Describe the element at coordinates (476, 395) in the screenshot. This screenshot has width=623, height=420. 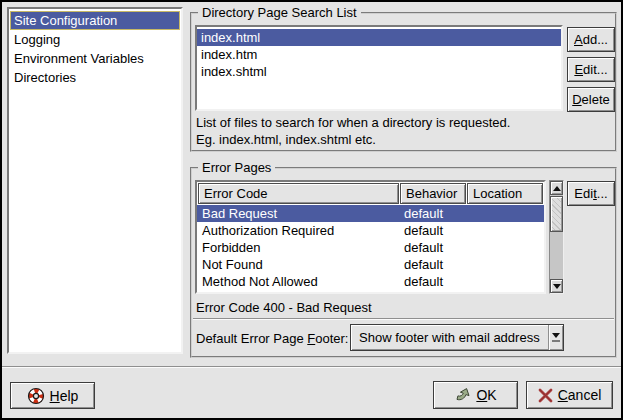
I see `ok-button: OK` at that location.